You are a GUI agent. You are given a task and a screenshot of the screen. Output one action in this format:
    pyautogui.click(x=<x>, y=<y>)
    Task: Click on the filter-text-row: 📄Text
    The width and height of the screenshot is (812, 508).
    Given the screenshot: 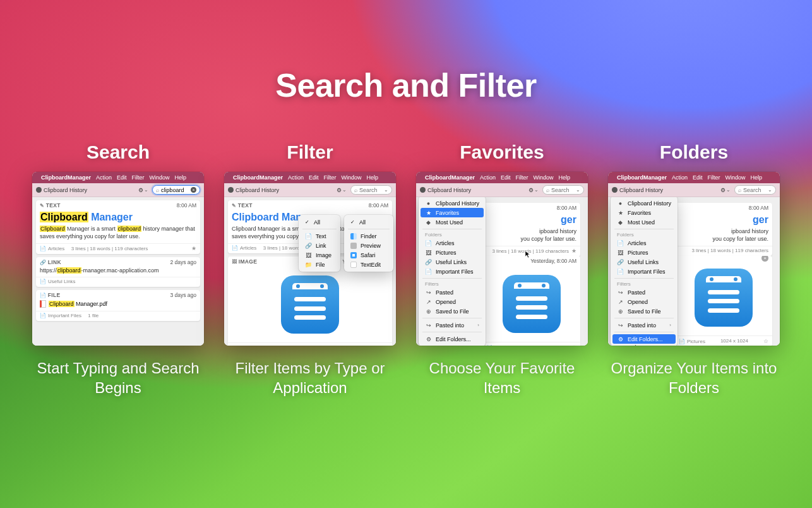 What is the action you would take?
    pyautogui.click(x=319, y=236)
    